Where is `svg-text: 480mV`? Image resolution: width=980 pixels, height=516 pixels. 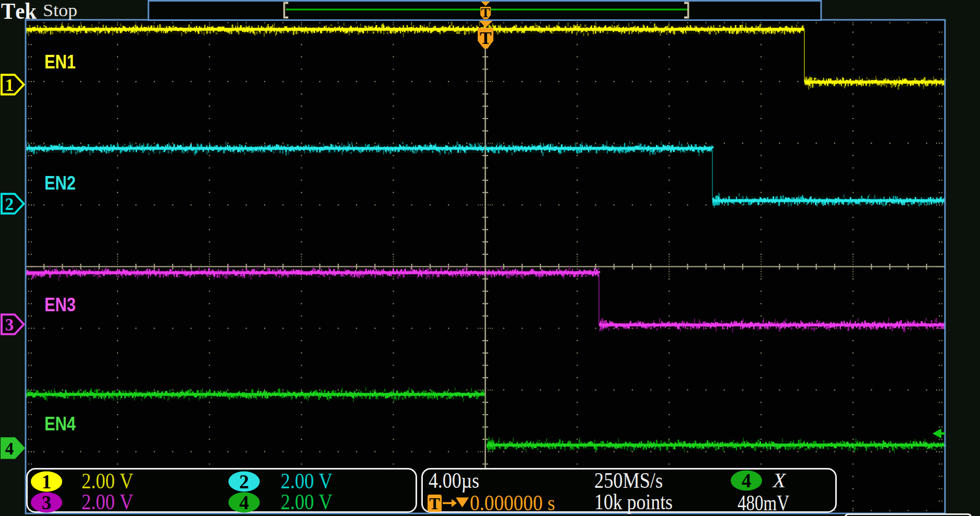 svg-text: 480mV is located at coordinates (763, 503).